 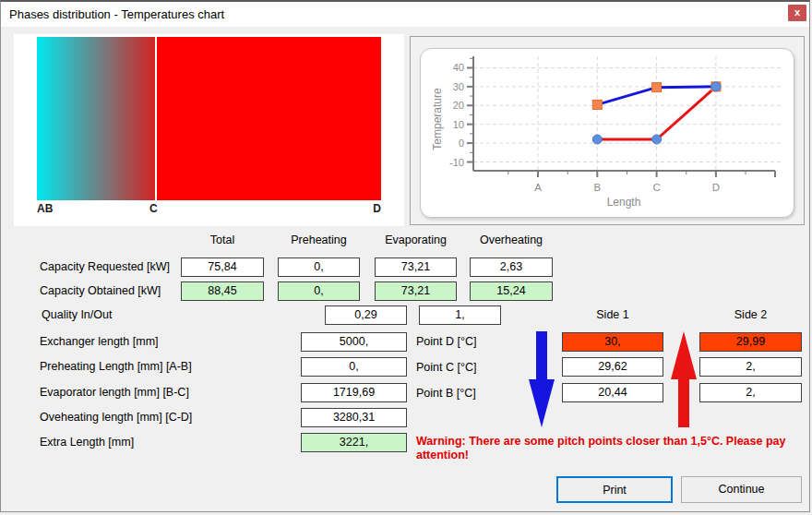 What do you see at coordinates (222, 240) in the screenshot?
I see `col-header-total: Total` at bounding box center [222, 240].